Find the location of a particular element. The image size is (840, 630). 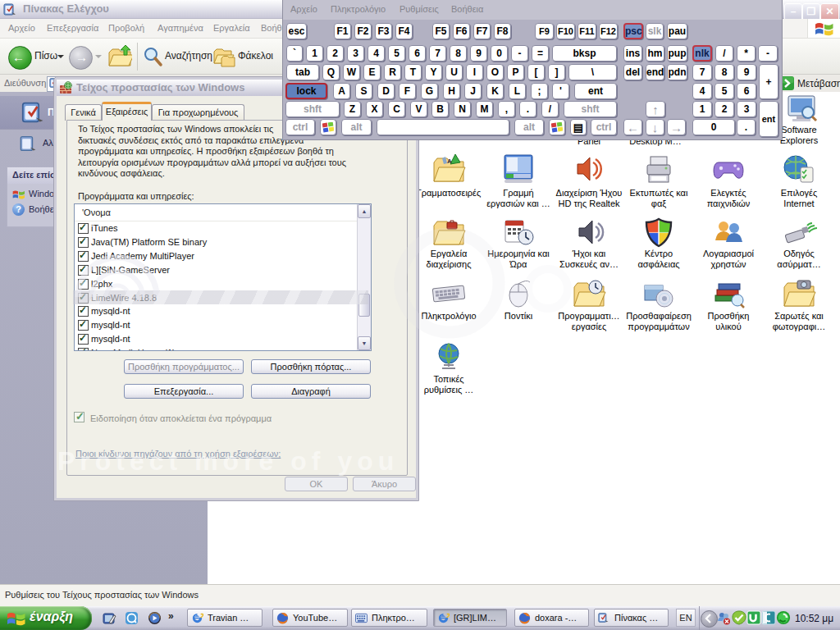

svg-text: A is located at coordinates (450, 161).